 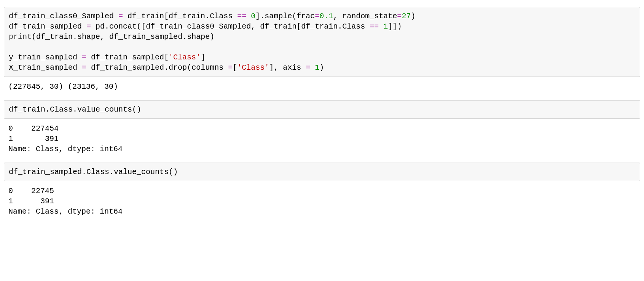 I want to click on output-cell: (227845, 30) (23136, 30), so click(x=322, y=88).